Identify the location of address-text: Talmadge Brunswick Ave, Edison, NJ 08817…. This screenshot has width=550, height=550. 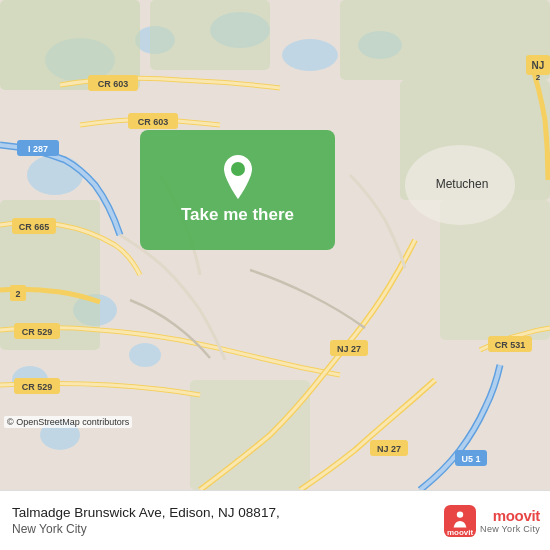
(228, 512).